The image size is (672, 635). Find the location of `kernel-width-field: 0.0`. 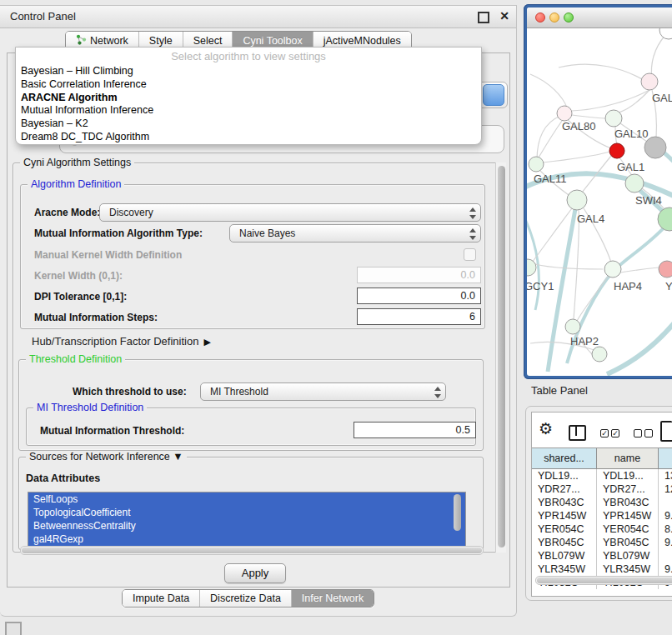

kernel-width-field: 0.0 is located at coordinates (419, 275).